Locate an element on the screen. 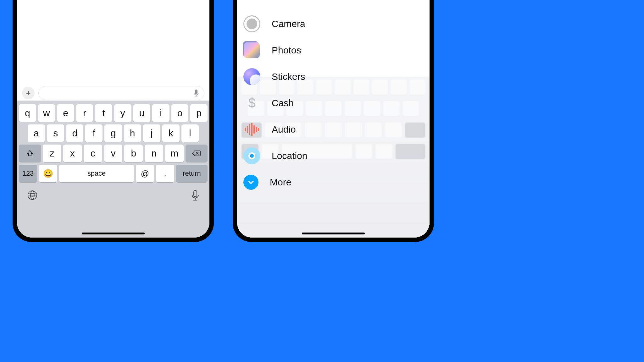 The width and height of the screenshot is (644, 362). backspace-key is located at coordinates (197, 153).